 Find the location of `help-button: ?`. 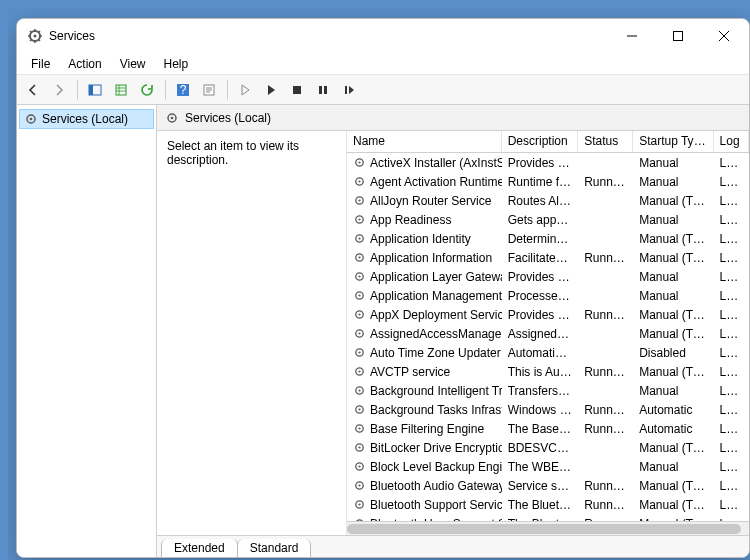

help-button: ? is located at coordinates (183, 90).